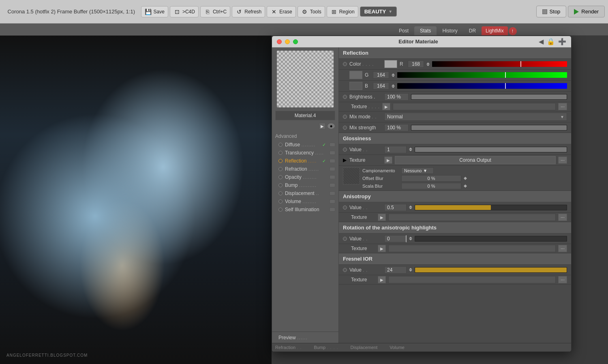 The image size is (608, 364). What do you see at coordinates (562, 41) in the screenshot?
I see `add-icon: ➕` at bounding box center [562, 41].